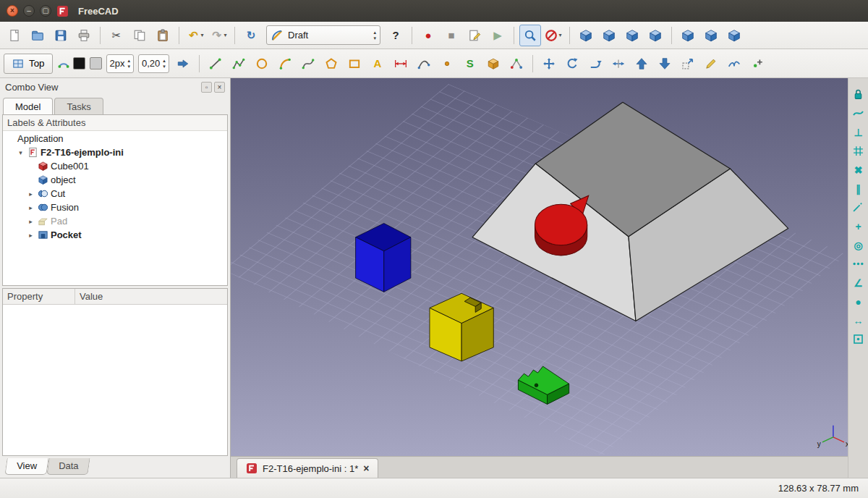 The width and height of the screenshot is (868, 498). What do you see at coordinates (618, 64) in the screenshot?
I see `draft-trim-button` at bounding box center [618, 64].